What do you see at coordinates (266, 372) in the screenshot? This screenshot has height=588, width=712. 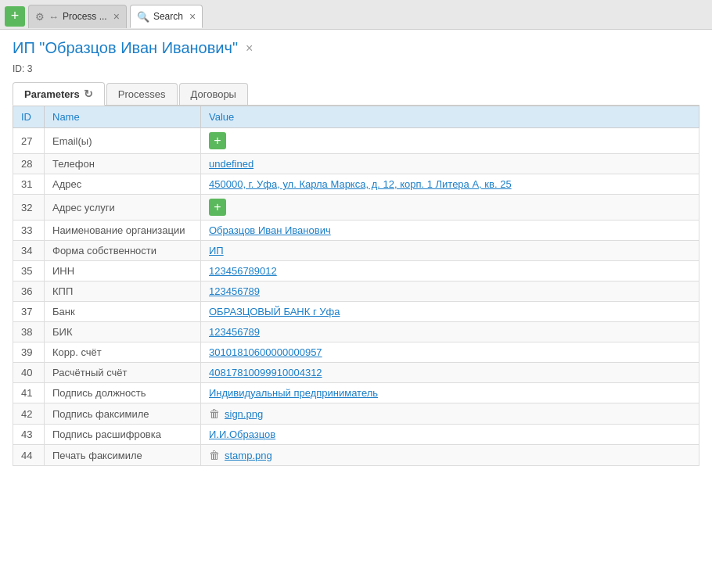 I see `value-link: 40817810099910004312` at bounding box center [266, 372].